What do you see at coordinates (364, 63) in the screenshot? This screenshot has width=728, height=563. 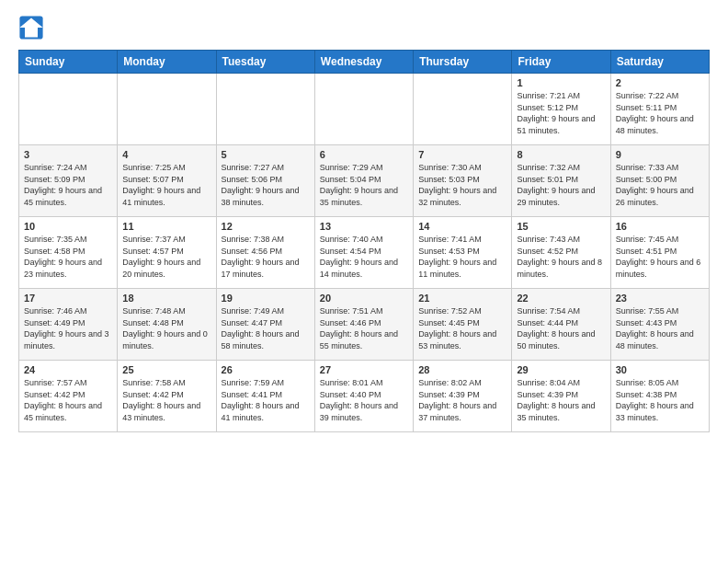 I see `header-row: SundayMondayTuesdayWednesdayThursdayFrid…` at bounding box center [364, 63].